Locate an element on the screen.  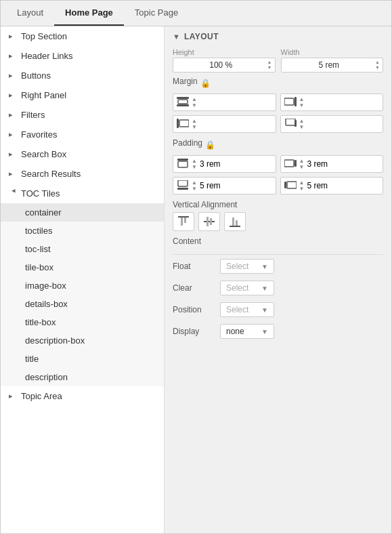
section-collapse-icon: ▼ is located at coordinates (176, 37).